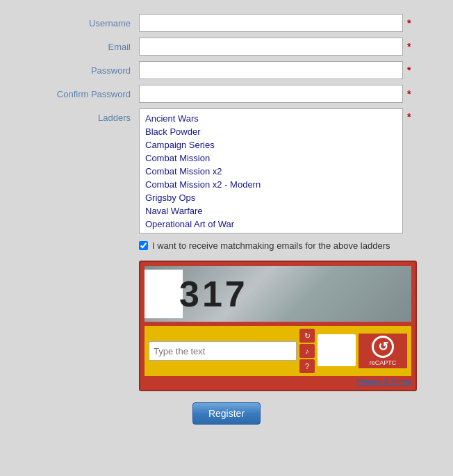  What do you see at coordinates (278, 381) in the screenshot?
I see `privacy-terms-link: Privacy & Terms` at bounding box center [278, 381].